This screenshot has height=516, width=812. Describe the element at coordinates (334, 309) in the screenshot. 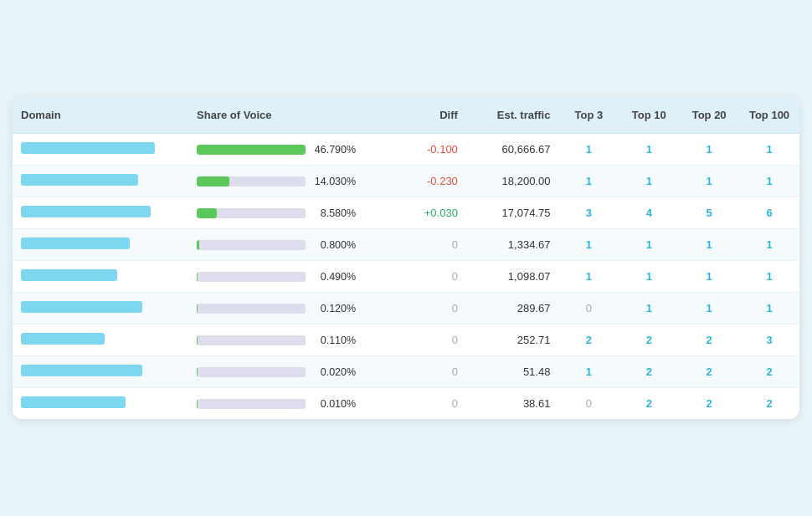

I see `sov-percentage: 0.120%` at that location.